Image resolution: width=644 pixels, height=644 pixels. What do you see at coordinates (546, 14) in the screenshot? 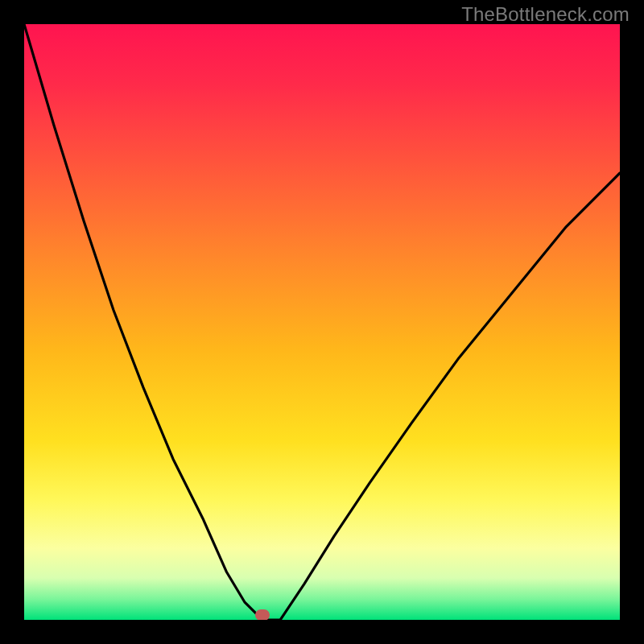
I see `watermark-label: TheBottleneck.com` at bounding box center [546, 14].